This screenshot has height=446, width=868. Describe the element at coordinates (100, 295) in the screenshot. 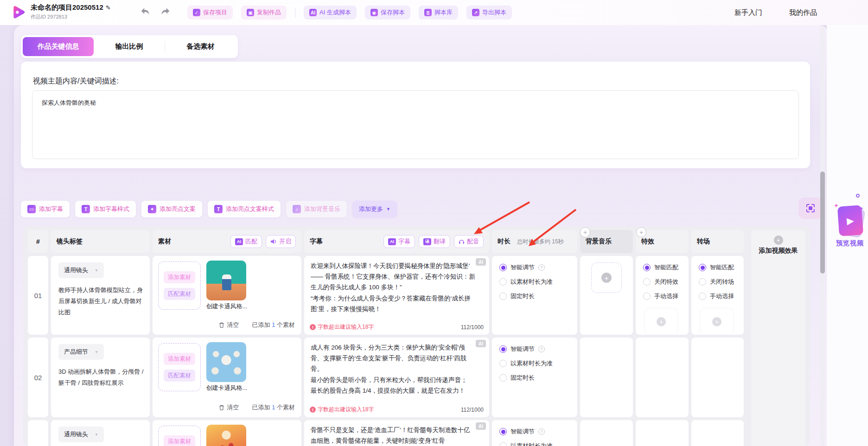

I see `shot-label-cell: 通用镜头 ▼ 教师手持人体骨骼模型站立，身后屏幕切换新生儿 / 成人骨骼对比图` at that location.